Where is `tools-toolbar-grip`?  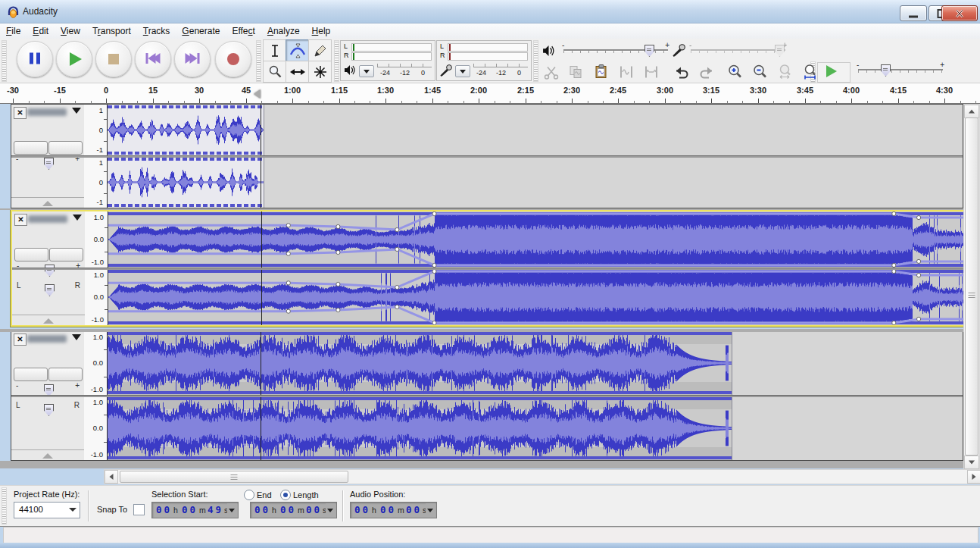
tools-toolbar-grip is located at coordinates (259, 61).